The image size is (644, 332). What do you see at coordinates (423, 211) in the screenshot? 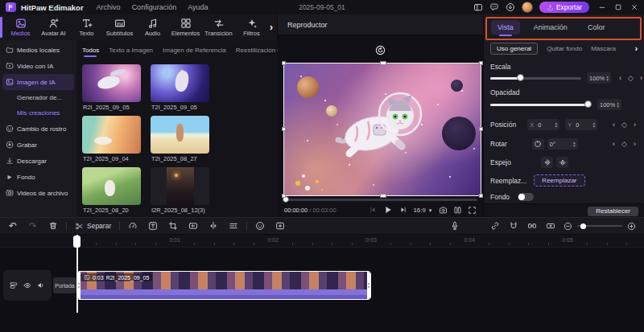
I see `aspect-ratio-select: 16:9▾` at bounding box center [423, 211].